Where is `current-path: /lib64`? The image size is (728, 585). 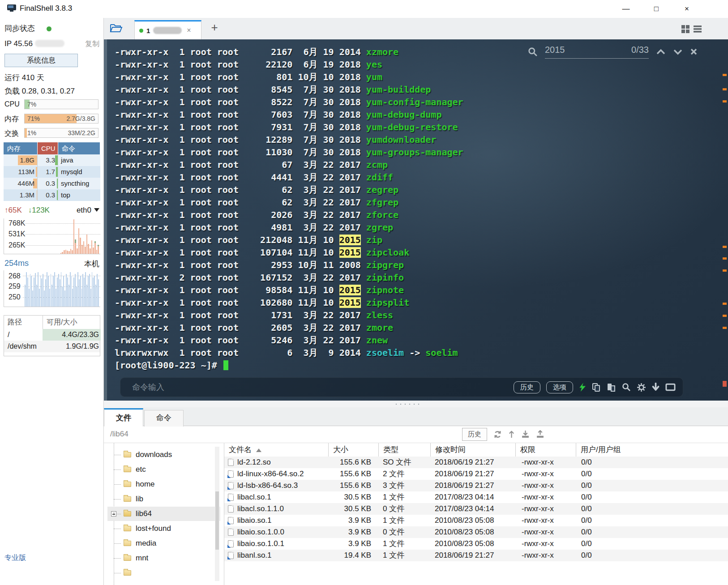
current-path: /lib64 is located at coordinates (119, 434).